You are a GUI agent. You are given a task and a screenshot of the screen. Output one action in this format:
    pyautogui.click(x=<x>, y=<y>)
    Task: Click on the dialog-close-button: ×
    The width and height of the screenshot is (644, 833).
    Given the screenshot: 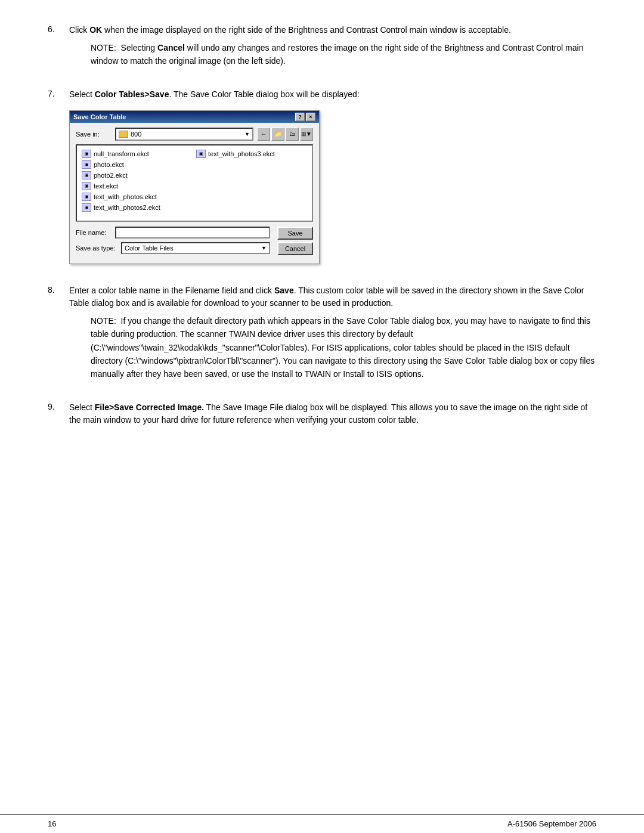 What is the action you would take?
    pyautogui.click(x=311, y=117)
    